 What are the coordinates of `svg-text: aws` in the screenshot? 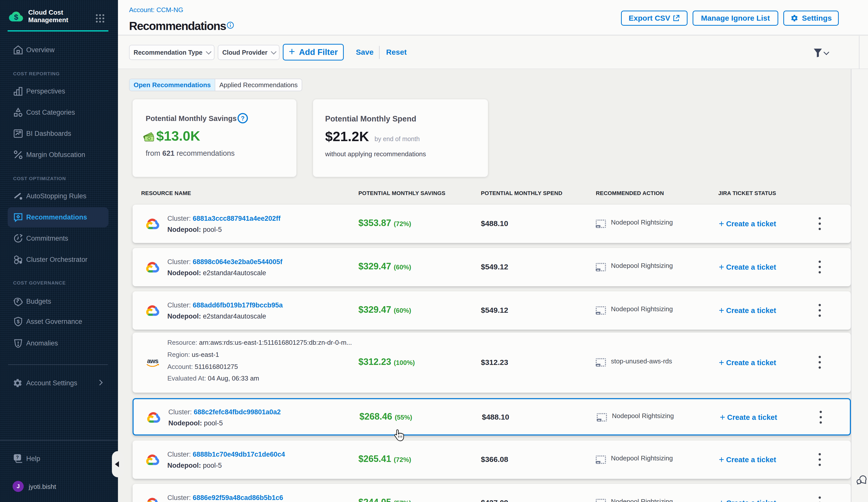 It's located at (153, 361).